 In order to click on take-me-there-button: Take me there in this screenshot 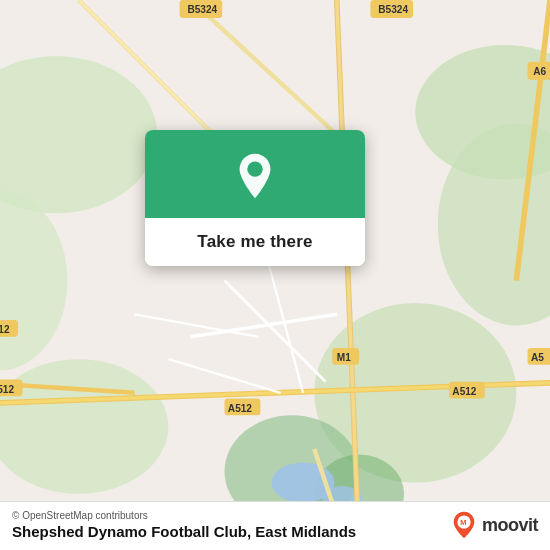, I will do `click(255, 242)`.